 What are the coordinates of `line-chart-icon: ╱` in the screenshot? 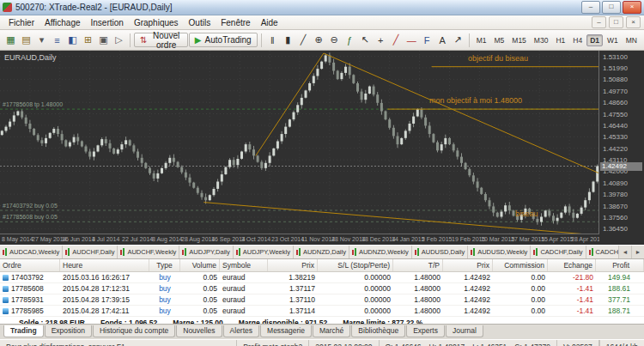 It's located at (304, 39).